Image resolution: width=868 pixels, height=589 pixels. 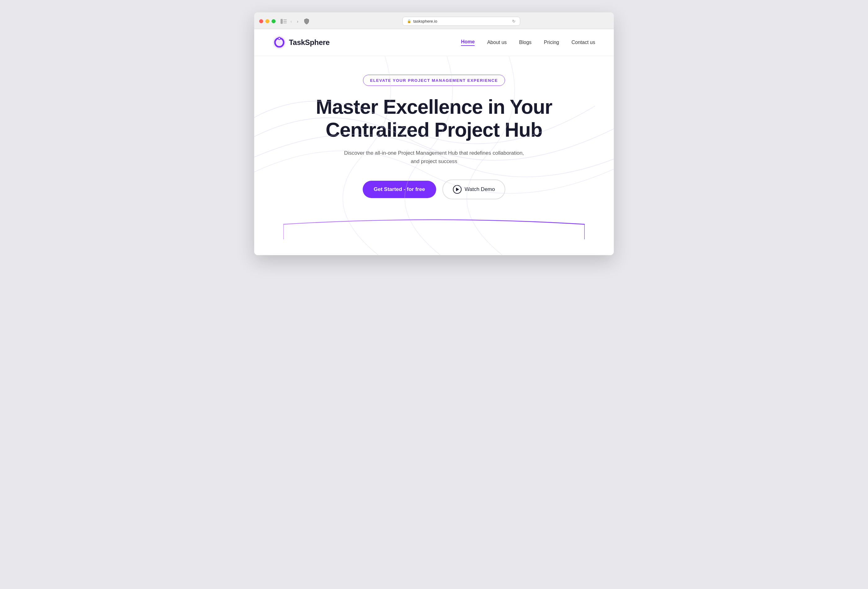 What do you see at coordinates (400, 189) in the screenshot?
I see `get-started-button: Get Started - for free` at bounding box center [400, 189].